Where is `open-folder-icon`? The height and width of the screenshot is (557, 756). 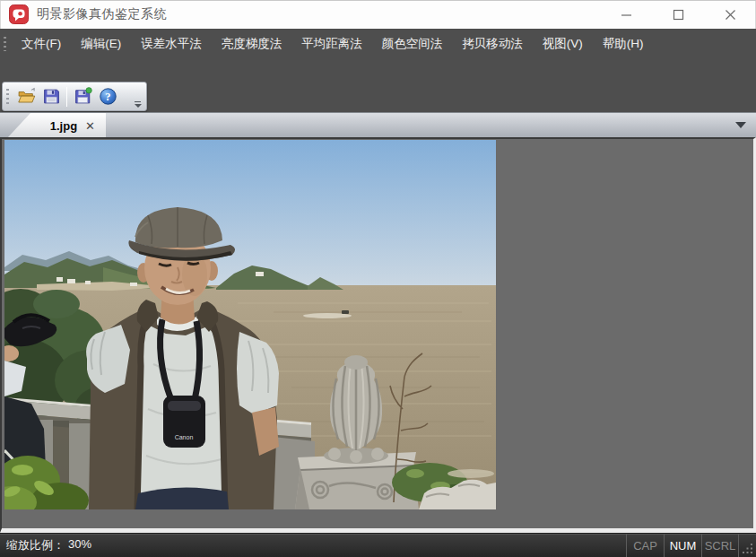 open-folder-icon is located at coordinates (27, 97).